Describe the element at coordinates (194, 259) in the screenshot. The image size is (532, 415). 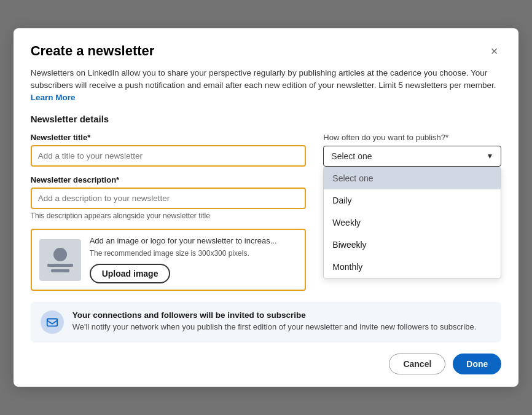
I see `image-text: Add an image or logo for your newsletter…` at that location.